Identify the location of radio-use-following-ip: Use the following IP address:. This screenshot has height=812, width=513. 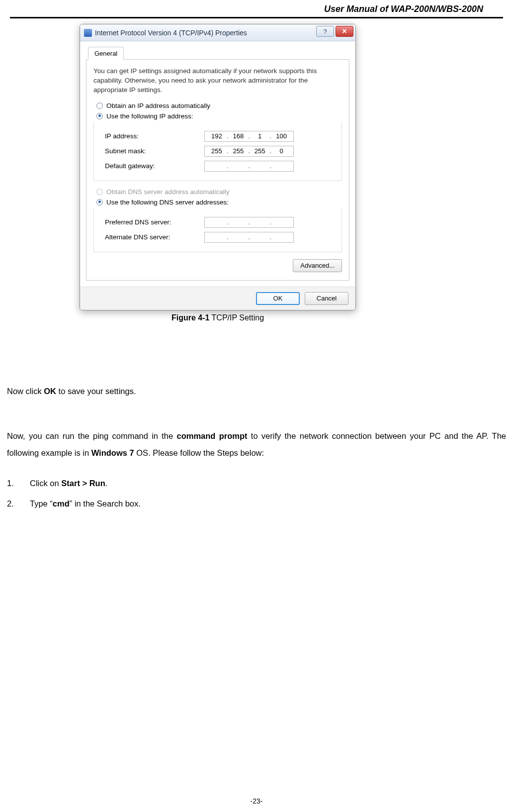
(219, 116).